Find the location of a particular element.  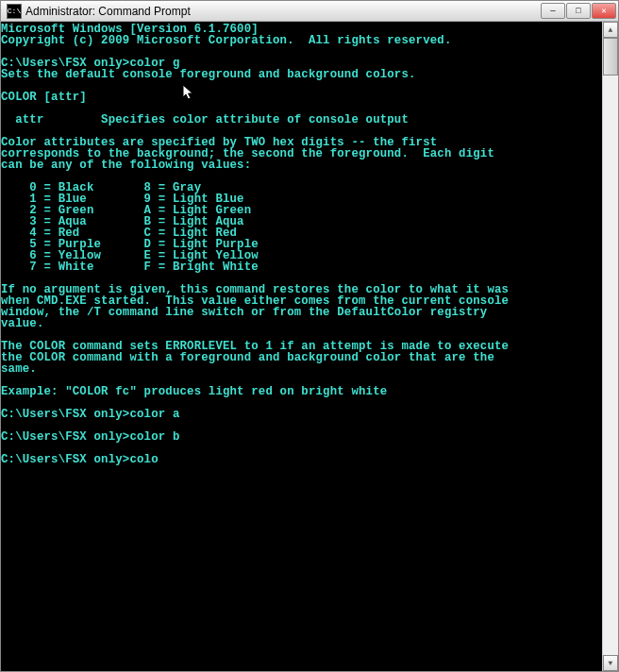

scroll-up-button: ▲ is located at coordinates (611, 30).